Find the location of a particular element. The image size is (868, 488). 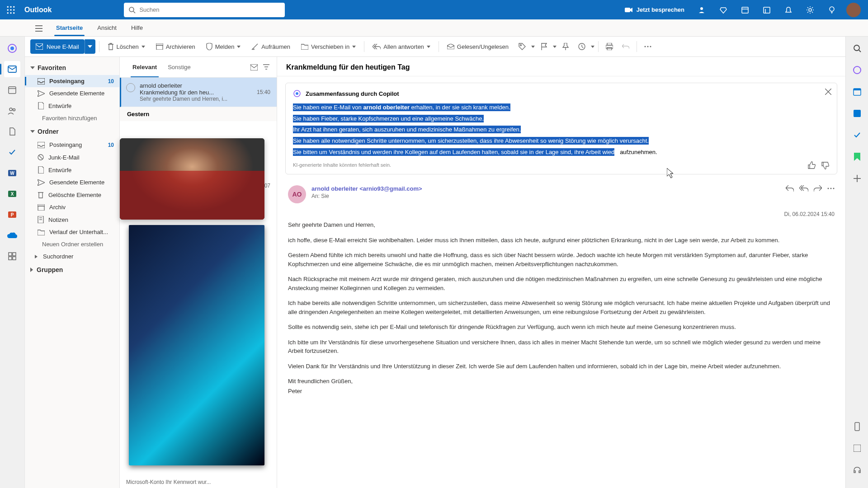

close-icon is located at coordinates (828, 92).